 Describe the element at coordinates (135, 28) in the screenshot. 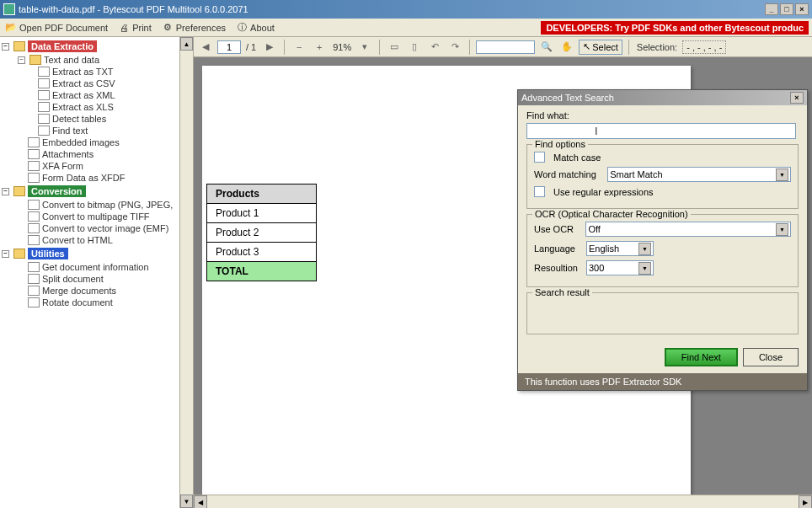

I see `print-menu: 🖨Print` at that location.